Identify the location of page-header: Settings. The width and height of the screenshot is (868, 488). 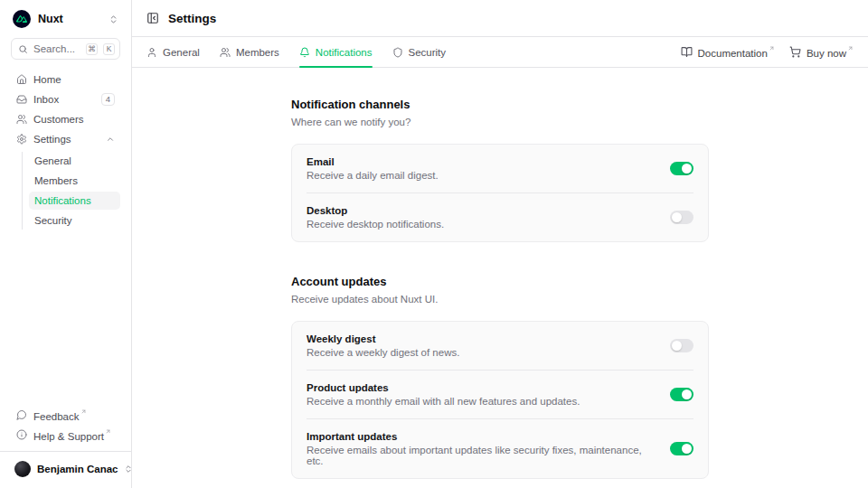
(500, 18).